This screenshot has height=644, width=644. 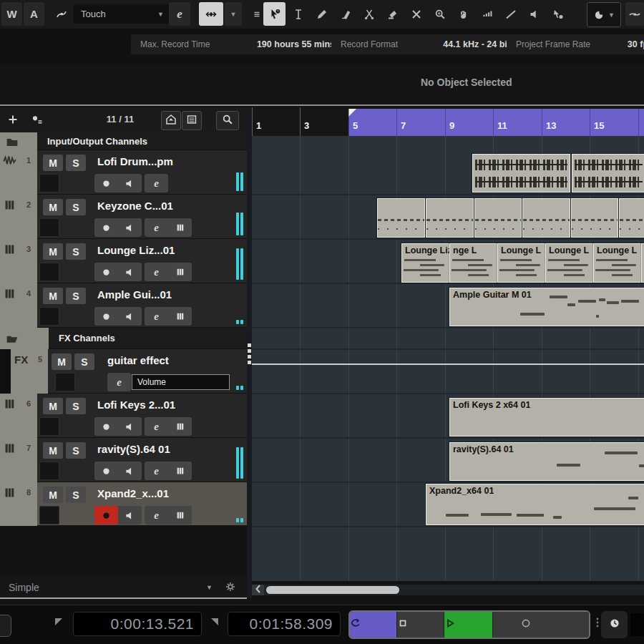 What do you see at coordinates (275, 14) in the screenshot?
I see `object-selection-tool-button` at bounding box center [275, 14].